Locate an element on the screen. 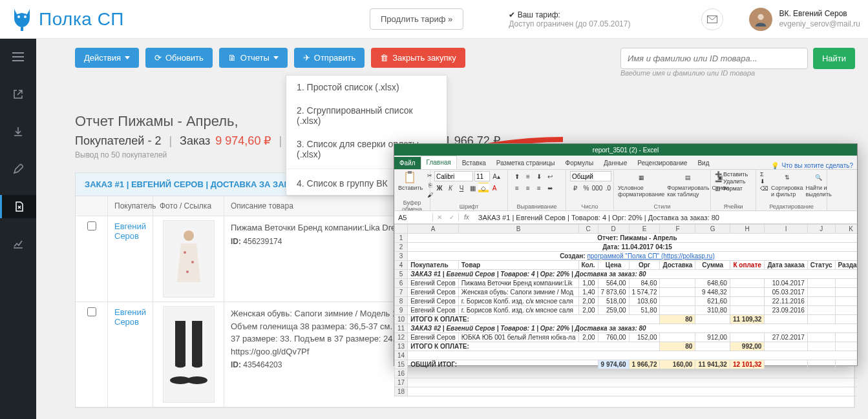 This screenshot has height=419, width=868. wrap-text-icon: ↩ is located at coordinates (550, 176).